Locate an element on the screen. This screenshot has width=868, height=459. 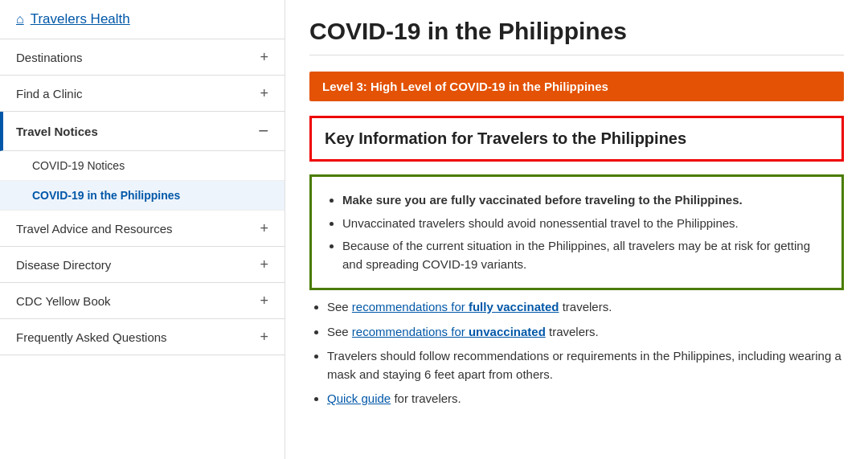
green-bullet-list: Make sure you are fully vaccinated befor… is located at coordinates (577, 232).